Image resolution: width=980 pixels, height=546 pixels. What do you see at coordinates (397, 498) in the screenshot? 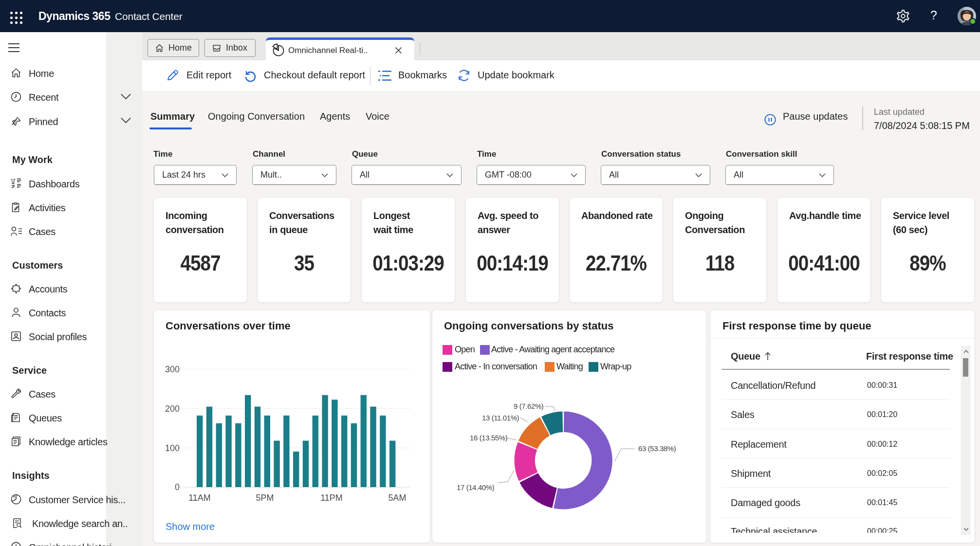
I see `svg-text: 5AM` at bounding box center [397, 498].